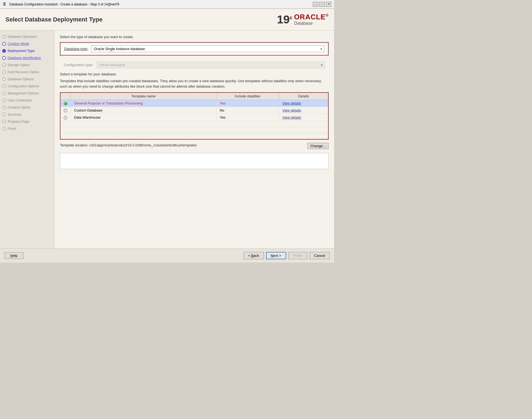  Describe the element at coordinates (4, 51) in the screenshot. I see `sidebar-dot-deployment-type` at that location.